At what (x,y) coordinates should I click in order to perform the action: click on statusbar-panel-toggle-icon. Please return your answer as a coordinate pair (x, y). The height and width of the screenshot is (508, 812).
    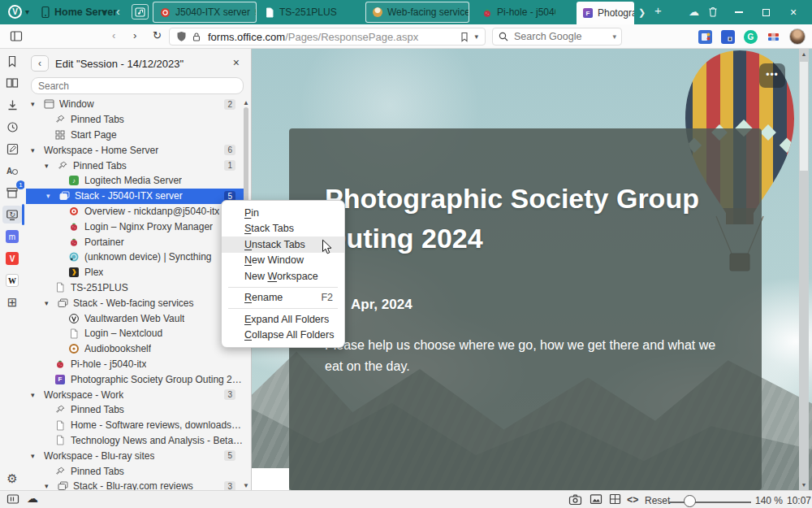
    Looking at the image, I should click on (13, 501).